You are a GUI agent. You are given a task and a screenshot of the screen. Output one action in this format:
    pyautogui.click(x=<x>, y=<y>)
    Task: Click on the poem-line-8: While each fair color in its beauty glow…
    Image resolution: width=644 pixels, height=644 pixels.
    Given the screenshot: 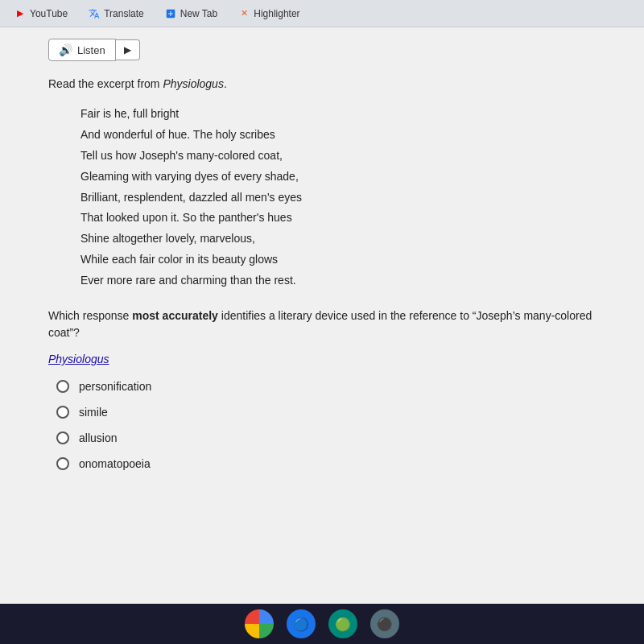 What is the action you would take?
    pyautogui.click(x=338, y=260)
    